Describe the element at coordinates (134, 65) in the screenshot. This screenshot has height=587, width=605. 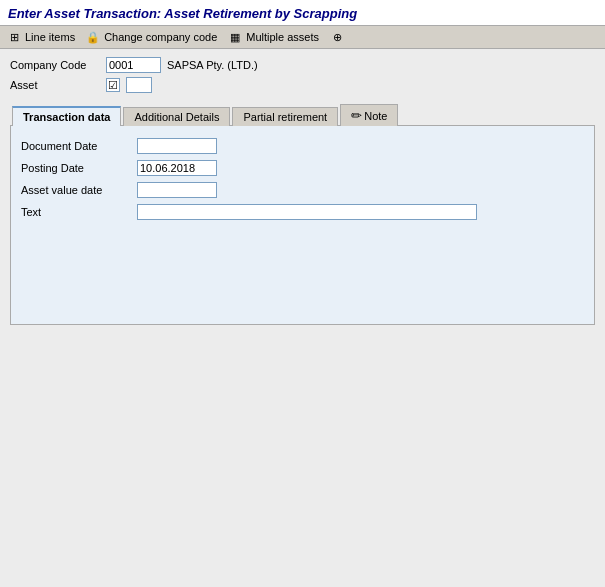
I see `company-code-input` at that location.